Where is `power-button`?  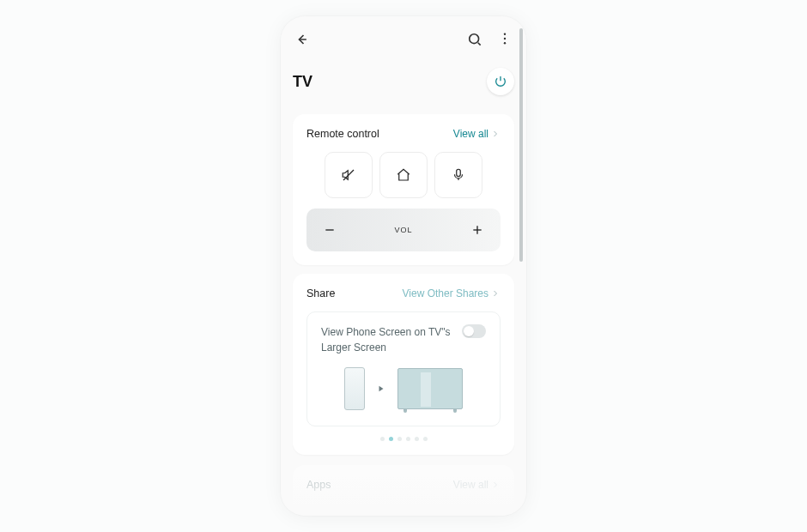
power-button is located at coordinates (501, 82).